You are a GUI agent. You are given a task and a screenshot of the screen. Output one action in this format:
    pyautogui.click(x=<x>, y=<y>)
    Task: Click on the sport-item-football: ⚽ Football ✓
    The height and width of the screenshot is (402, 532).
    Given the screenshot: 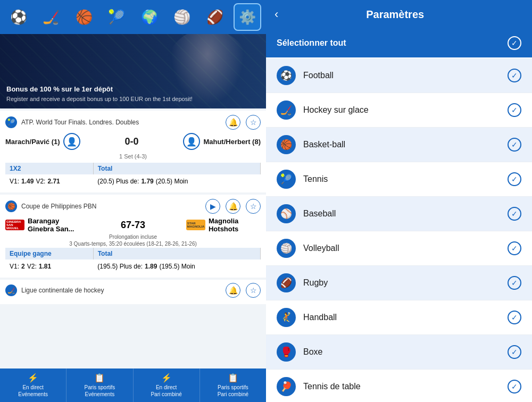 What is the action you would take?
    pyautogui.click(x=399, y=76)
    